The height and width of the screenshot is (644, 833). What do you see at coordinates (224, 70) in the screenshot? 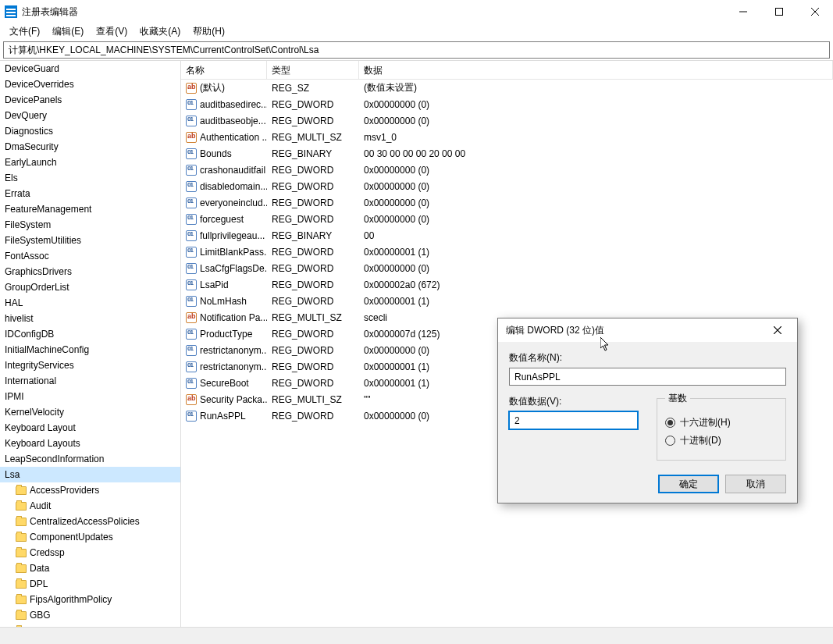
I see `col-header-name: 名称` at bounding box center [224, 70].